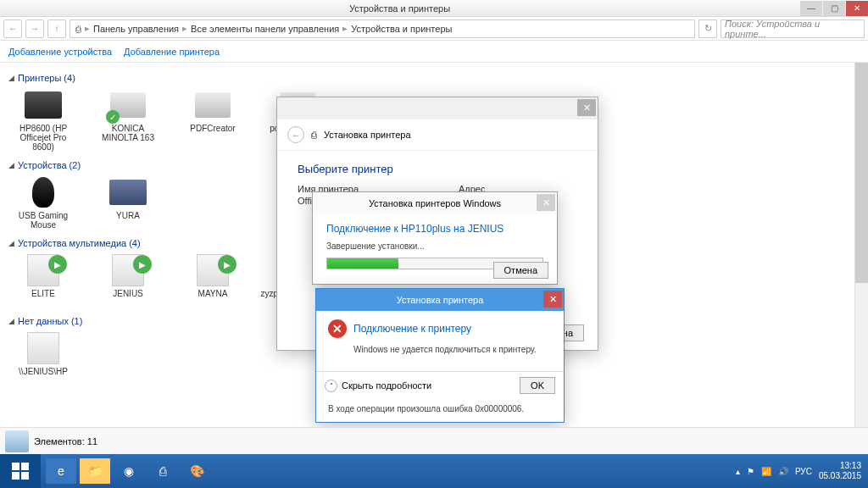 The width and height of the screenshot is (868, 488). I want to click on dialog-back-button: ←, so click(296, 135).